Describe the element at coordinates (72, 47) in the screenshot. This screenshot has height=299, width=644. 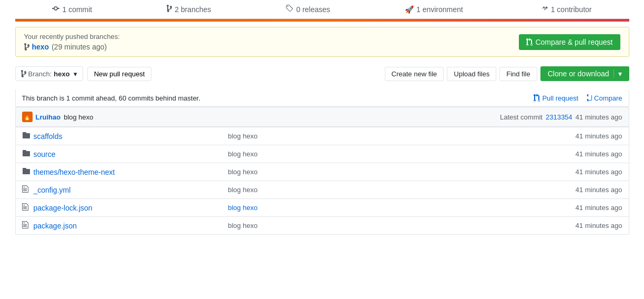
I see `recently-pushed-branch: hexo (29 minutes ago)` at that location.